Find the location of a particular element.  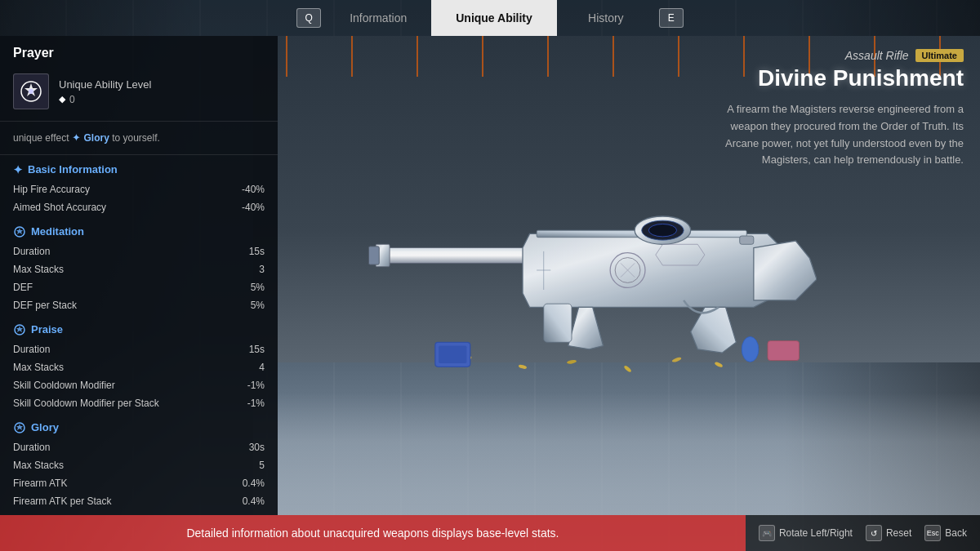

key-q: Q is located at coordinates (309, 18).